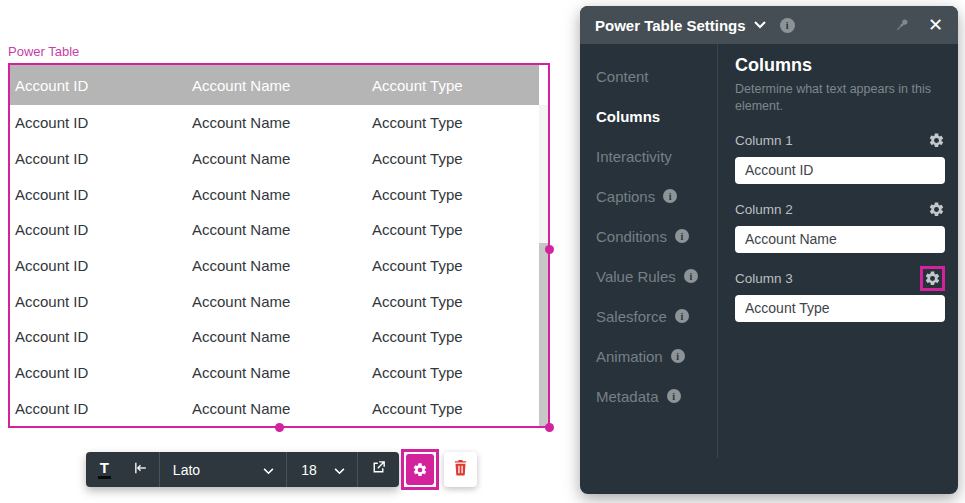 Image resolution: width=965 pixels, height=503 pixels. I want to click on column-3-label: Column 3, so click(764, 278).